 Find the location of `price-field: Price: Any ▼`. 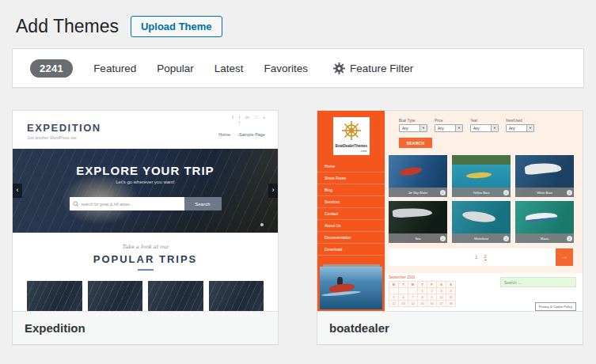

price-field: Price: Any ▼ is located at coordinates (449, 125).